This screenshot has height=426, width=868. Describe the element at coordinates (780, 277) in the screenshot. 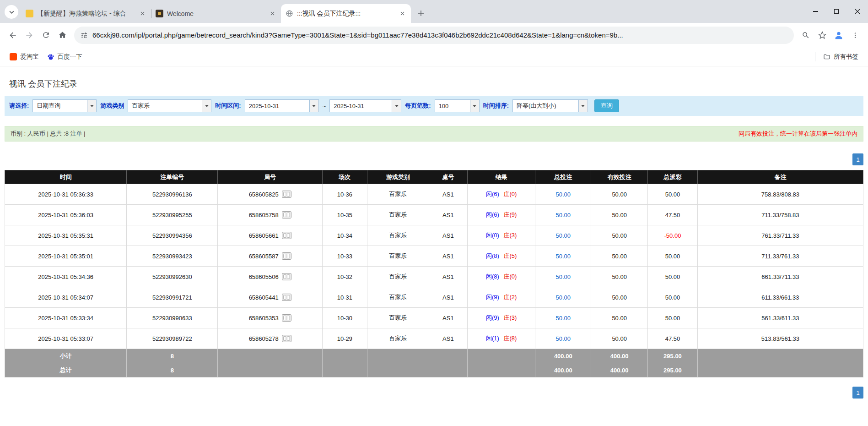

I see `note-cell: 661.33/711.33` at that location.